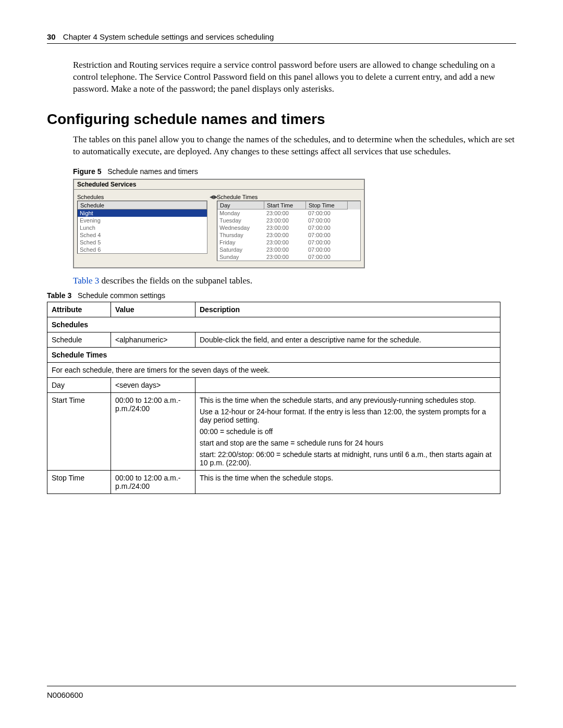  Describe the element at coordinates (153, 310) in the screenshot. I see `col-value: Value` at that location.